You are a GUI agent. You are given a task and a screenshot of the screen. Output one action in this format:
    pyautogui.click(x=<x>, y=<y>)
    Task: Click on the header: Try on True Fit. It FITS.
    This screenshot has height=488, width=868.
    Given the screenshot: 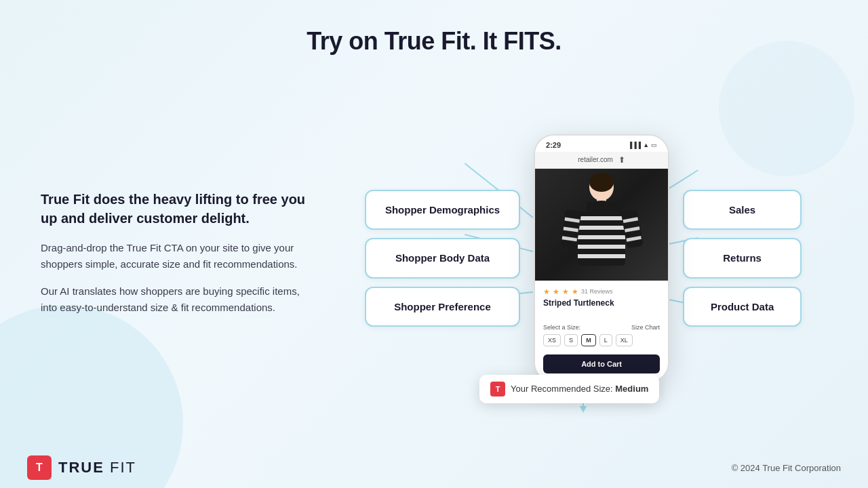 What is the action you would take?
    pyautogui.click(x=434, y=35)
    